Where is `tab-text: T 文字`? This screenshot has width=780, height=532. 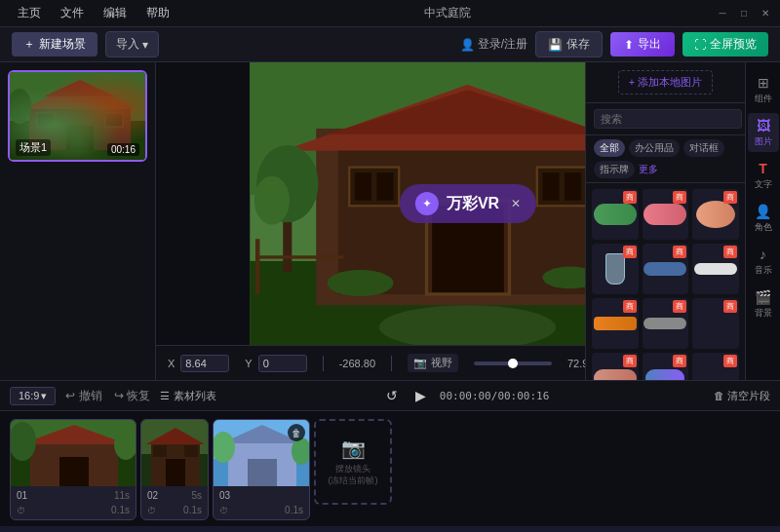 tab-text: T 文字 is located at coordinates (763, 175).